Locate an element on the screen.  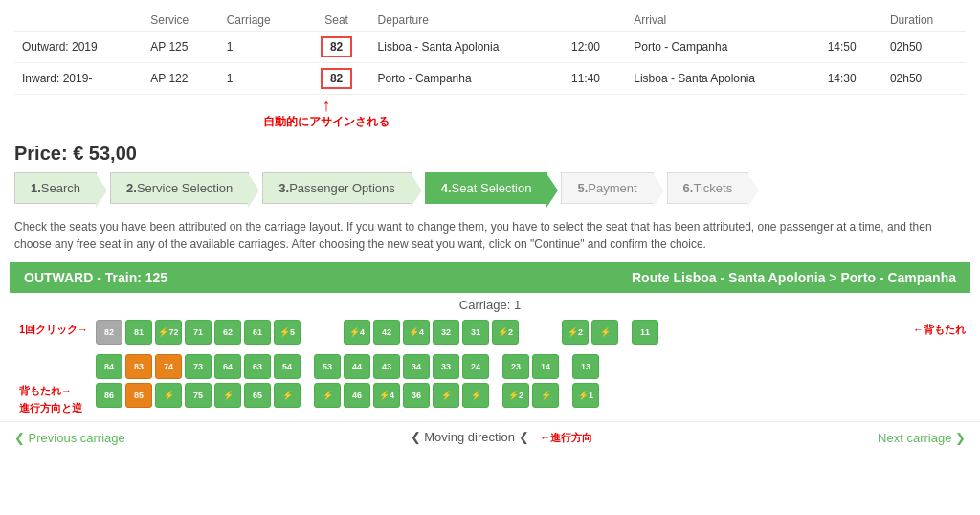
arr-station-inward: Lisboa - Santa Apolonia is located at coordinates (723, 78).